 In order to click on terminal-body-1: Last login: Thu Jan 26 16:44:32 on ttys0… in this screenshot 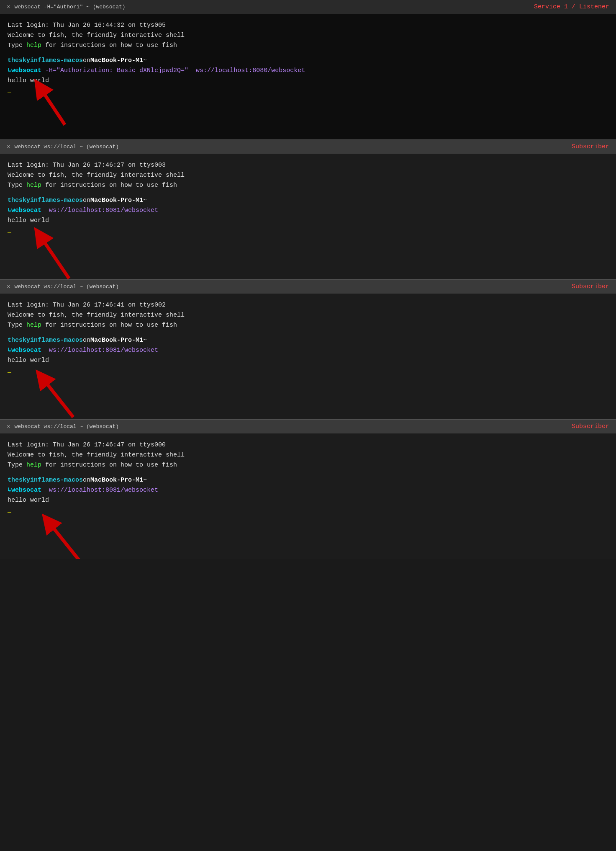, I will do `click(308, 77)`.